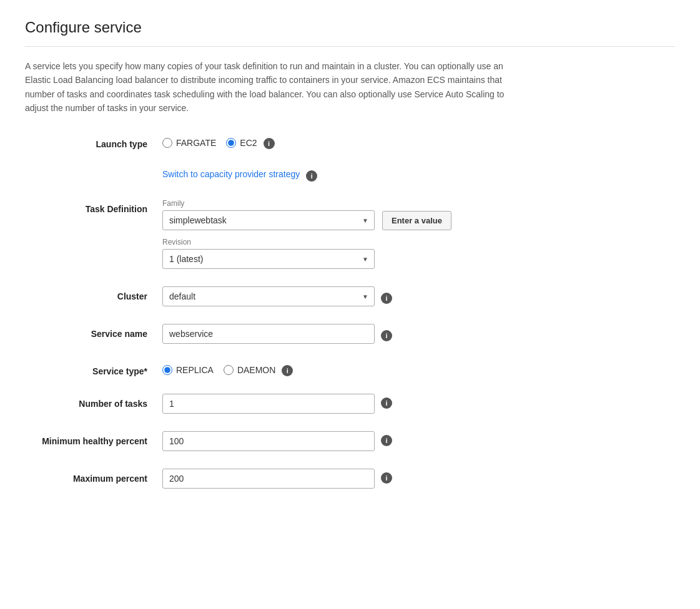 This screenshot has width=700, height=609. What do you see at coordinates (306, 234) in the screenshot?
I see `task-definition-row: Task Definition Family simplewebtask Ent…` at bounding box center [306, 234].